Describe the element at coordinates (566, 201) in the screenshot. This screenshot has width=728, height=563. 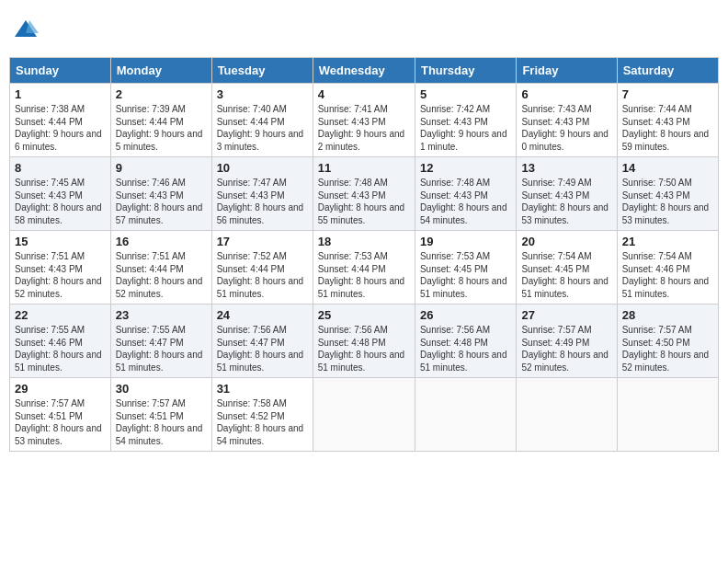
I see `day-info: Sunrise: 7:49 AM Sunset: 4:43 PM Dayligh…` at that location.